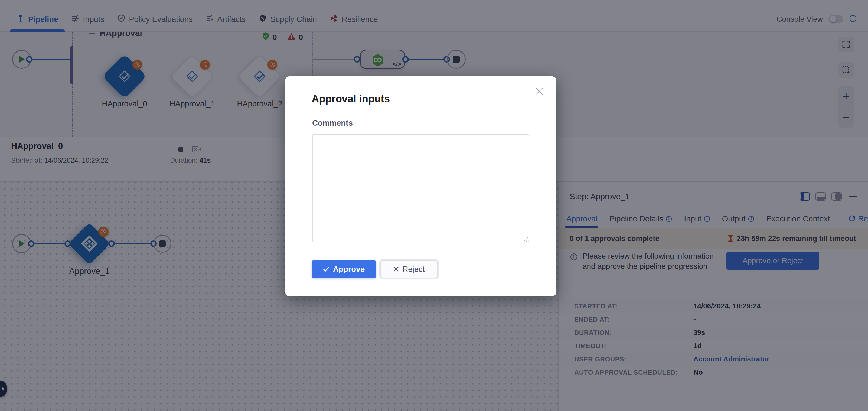  I want to click on approve-label: Approve, so click(349, 270).